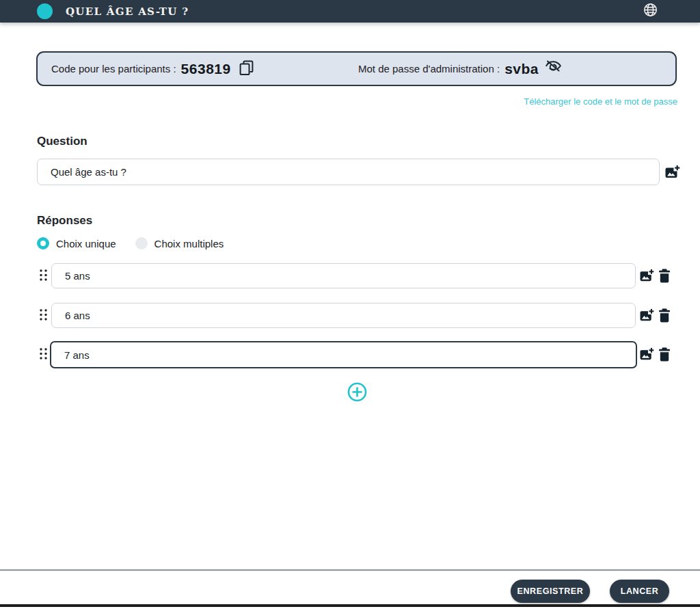 This screenshot has height=609, width=700. Describe the element at coordinates (113, 68) in the screenshot. I see `participant-code-label: Code pour les participants :` at that location.